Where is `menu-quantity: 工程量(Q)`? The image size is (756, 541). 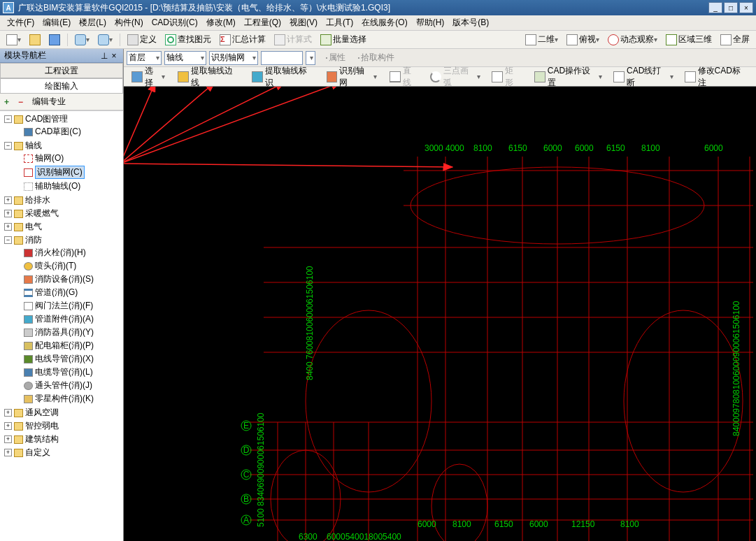
menu-quantity: 工程量(Q) is located at coordinates (263, 22).